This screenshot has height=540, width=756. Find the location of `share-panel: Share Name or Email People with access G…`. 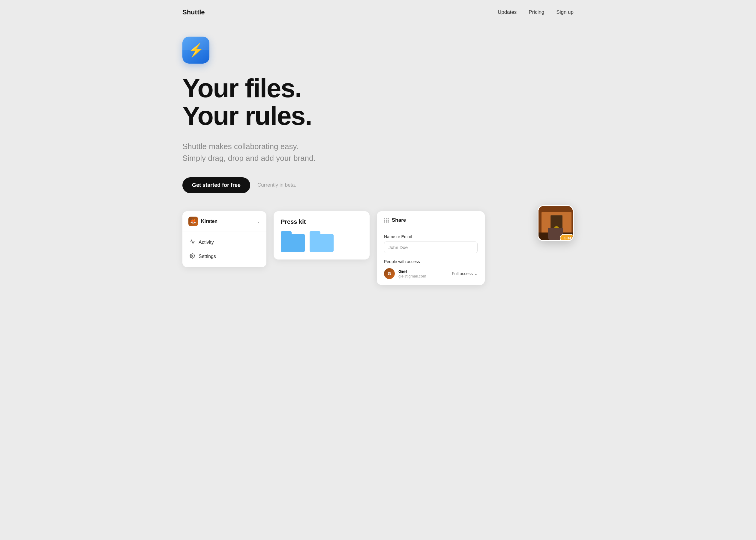

share-panel: Share Name or Email People with access G… is located at coordinates (431, 248).